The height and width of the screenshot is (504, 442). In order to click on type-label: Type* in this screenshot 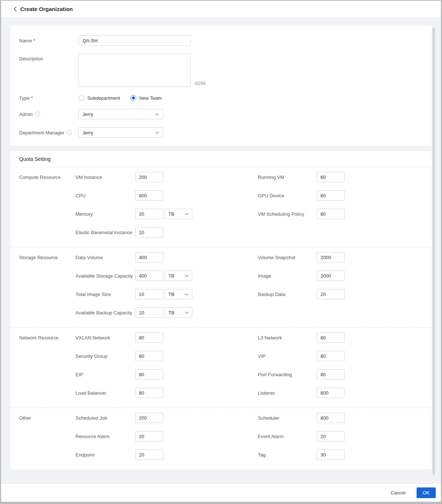, I will do `click(49, 98)`.